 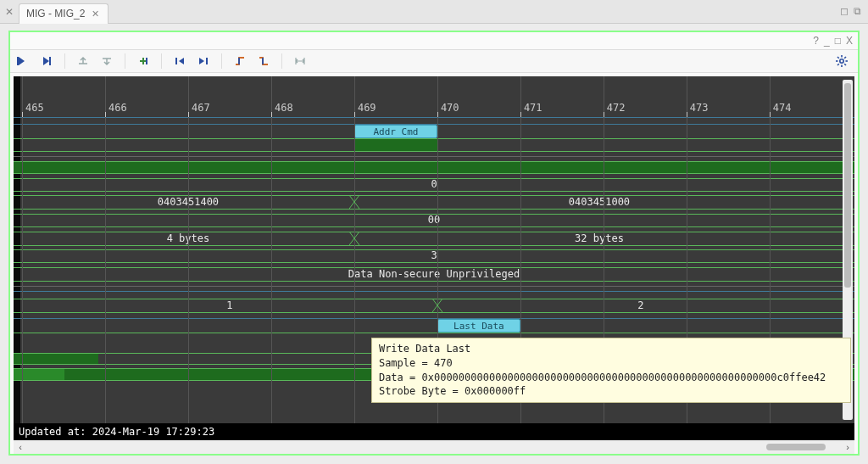 I want to click on tooltip-l3: Data = 0x0000000000000000000000000000000…, so click(x=602, y=377).